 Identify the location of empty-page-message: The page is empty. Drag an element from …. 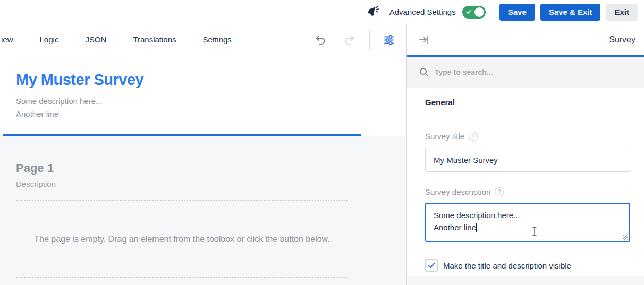
(182, 239).